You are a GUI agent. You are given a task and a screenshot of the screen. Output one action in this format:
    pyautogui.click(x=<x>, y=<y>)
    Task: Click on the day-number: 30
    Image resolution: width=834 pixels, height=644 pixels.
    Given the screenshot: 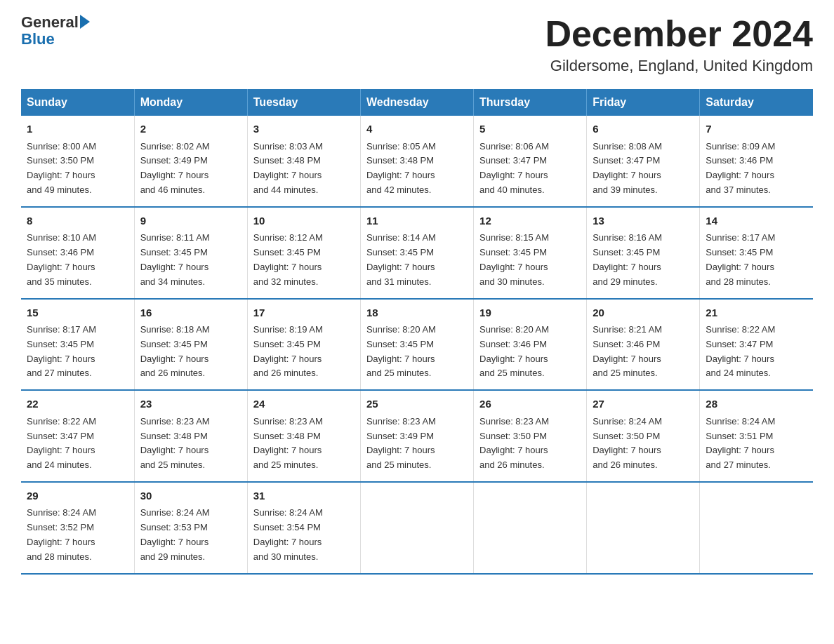 What is the action you would take?
    pyautogui.click(x=191, y=497)
    